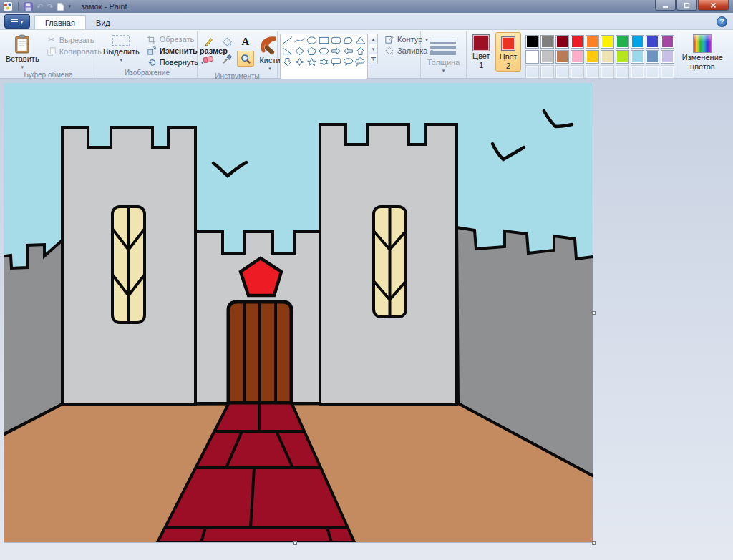 The image size is (733, 560). I want to click on group-tools: A Кисти ▾ Инструменты, so click(238, 54).